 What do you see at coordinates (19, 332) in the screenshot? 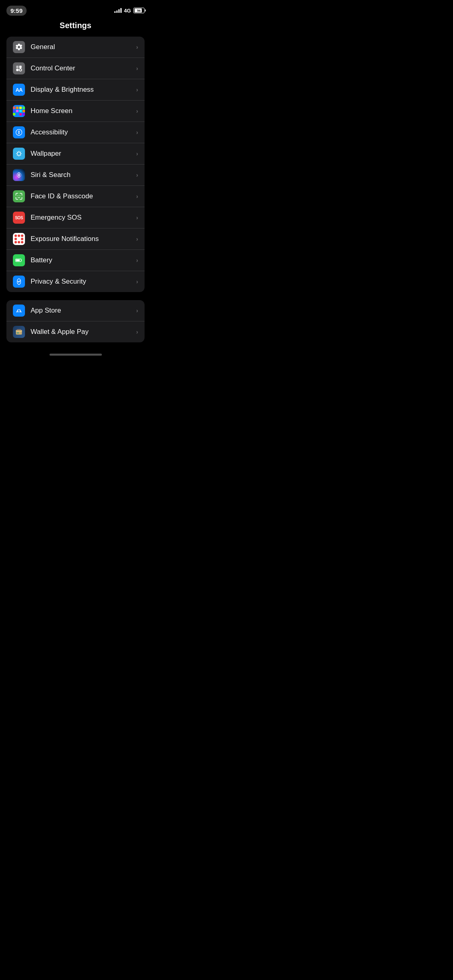
I see `wallet-icon` at bounding box center [19, 332].